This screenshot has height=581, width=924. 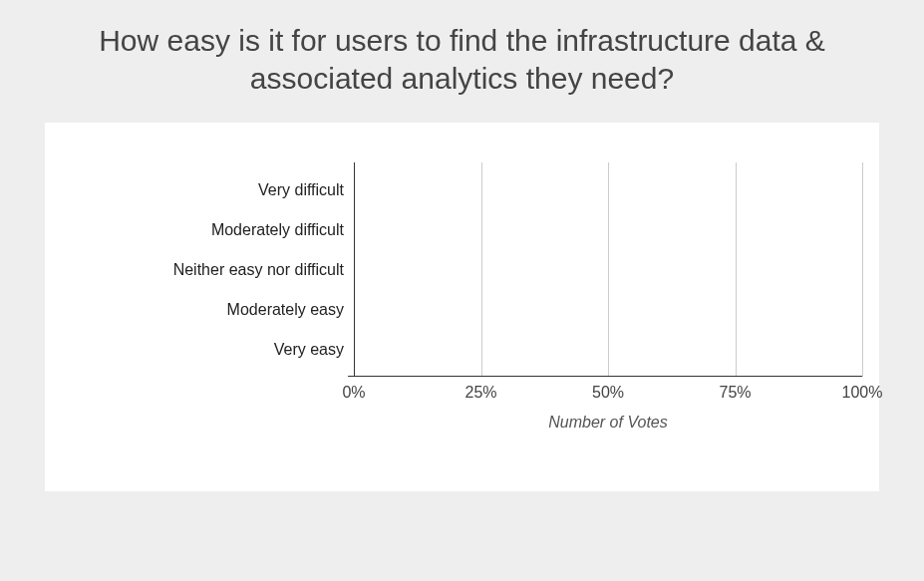 I want to click on gridline, so click(x=863, y=269).